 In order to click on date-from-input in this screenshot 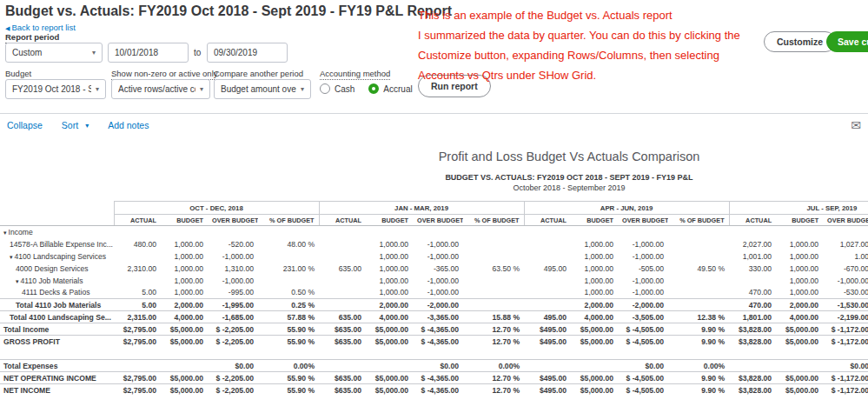, I will do `click(148, 52)`.